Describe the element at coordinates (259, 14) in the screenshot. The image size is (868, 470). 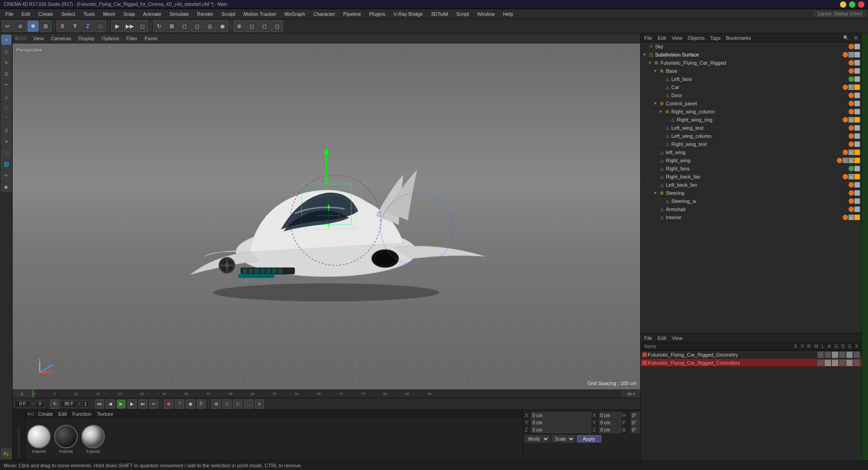
I see `menu-motion-tracker: Motion Tracker` at that location.